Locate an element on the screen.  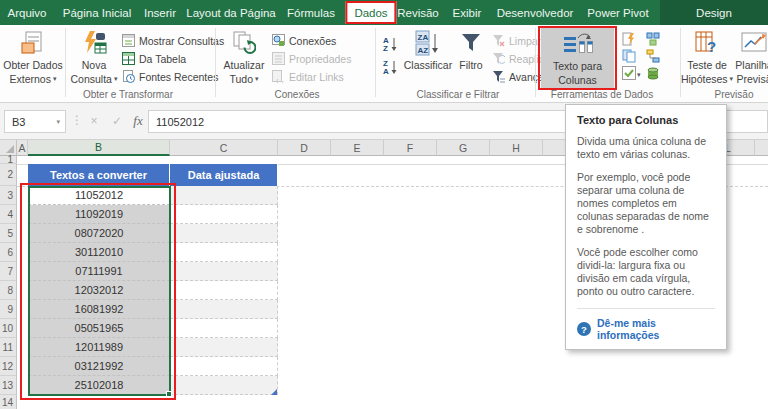
col-header-d: D is located at coordinates (304, 148).